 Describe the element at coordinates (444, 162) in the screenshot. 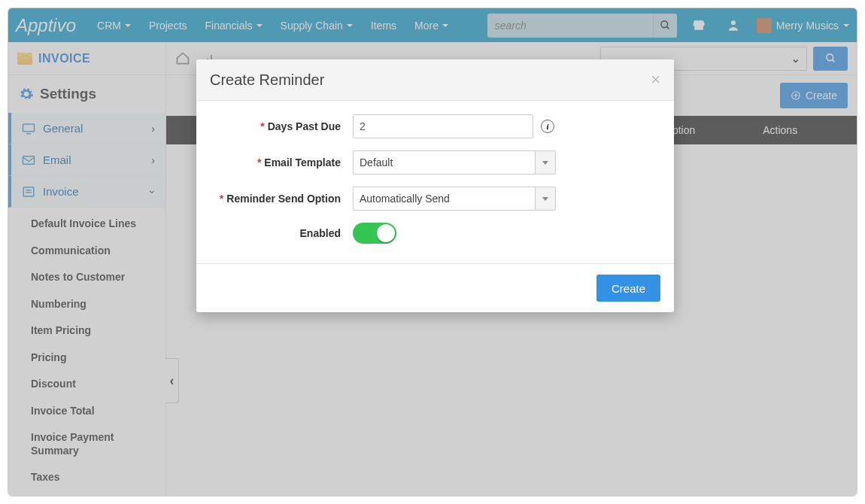

I see `select-value: Default` at that location.